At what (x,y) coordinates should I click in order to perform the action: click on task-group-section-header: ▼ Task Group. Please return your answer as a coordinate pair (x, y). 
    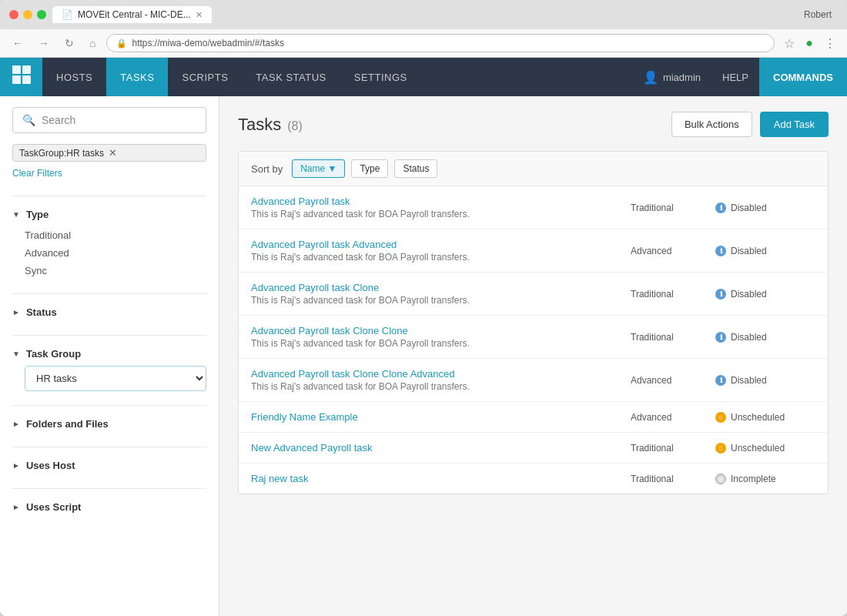
    Looking at the image, I should click on (109, 354).